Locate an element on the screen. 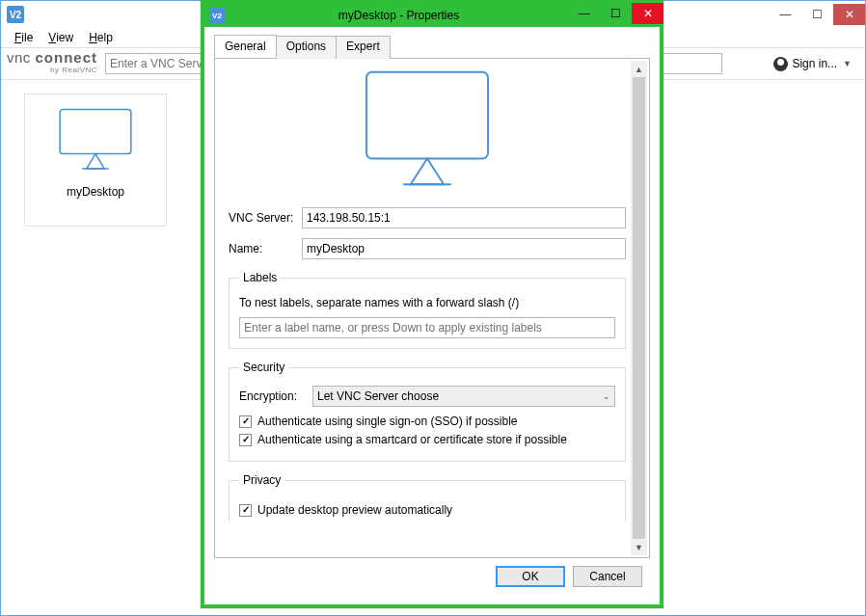 The height and width of the screenshot is (616, 866). preview-checkbox-row: ✓ Update desktop preview automatically is located at coordinates (427, 510).